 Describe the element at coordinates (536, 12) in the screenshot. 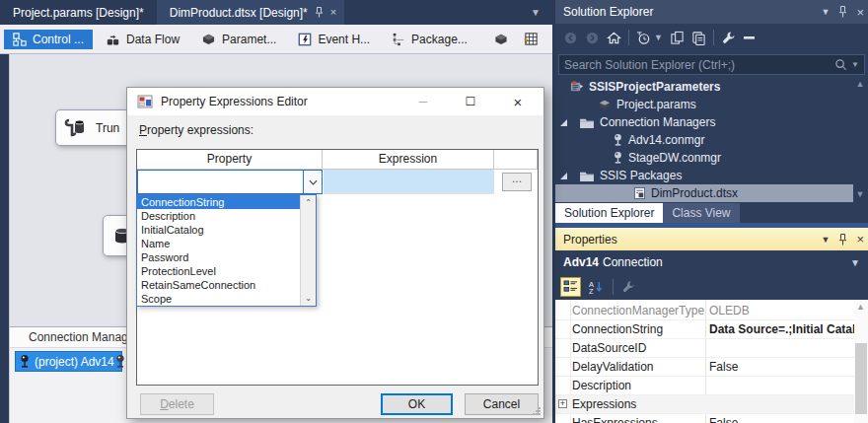

I see `tab-overflow-icon: ▼` at that location.